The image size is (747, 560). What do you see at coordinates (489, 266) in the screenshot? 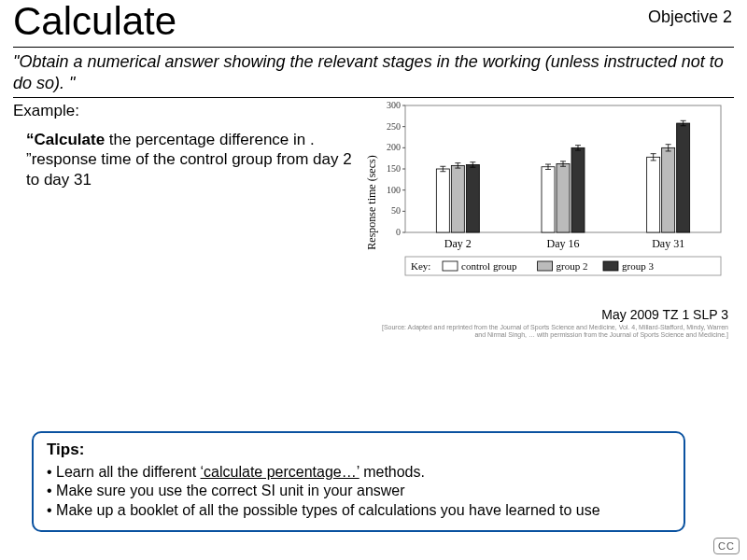
I see `svg-text: control group` at bounding box center [489, 266].